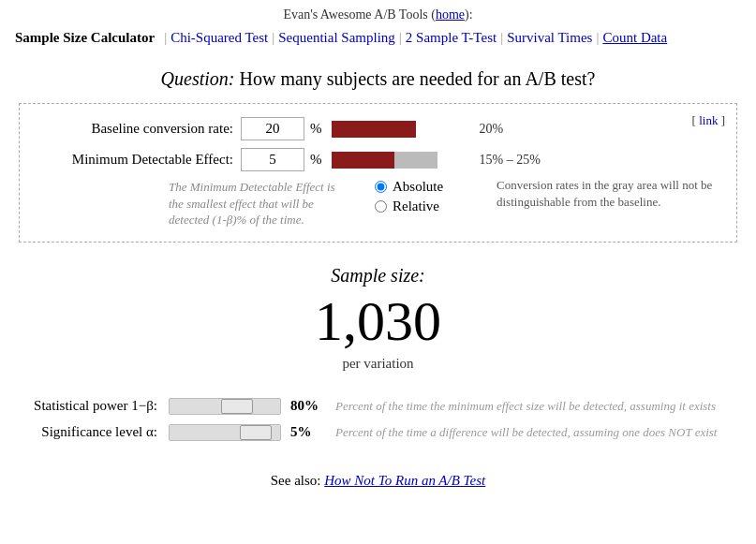 This screenshot has width=756, height=544. I want to click on radio-relative-option: Relative, so click(417, 206).